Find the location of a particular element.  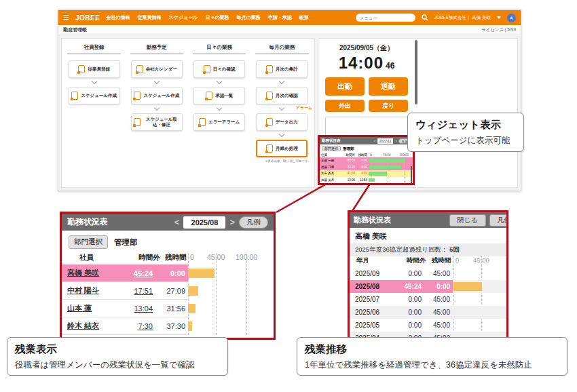

widget-header: 勤務状況表 < 2022/11 > 凡例 is located at coordinates (367, 141).